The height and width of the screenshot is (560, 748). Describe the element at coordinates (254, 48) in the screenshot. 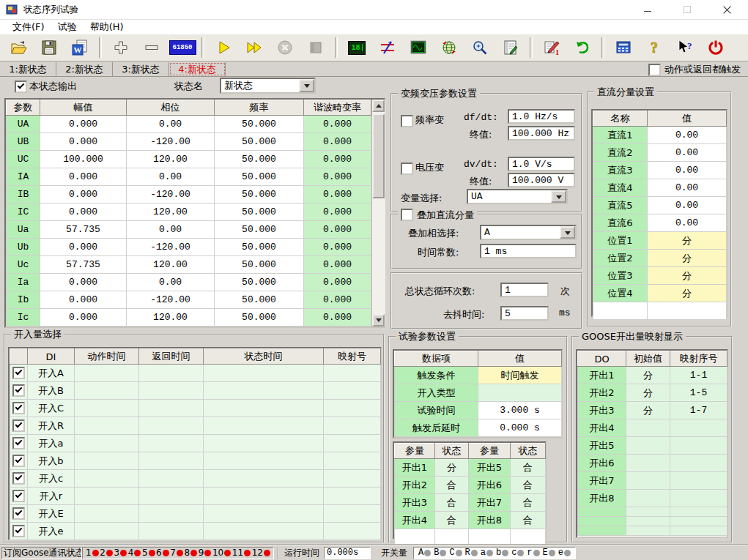

I see `fast-run-button` at that location.